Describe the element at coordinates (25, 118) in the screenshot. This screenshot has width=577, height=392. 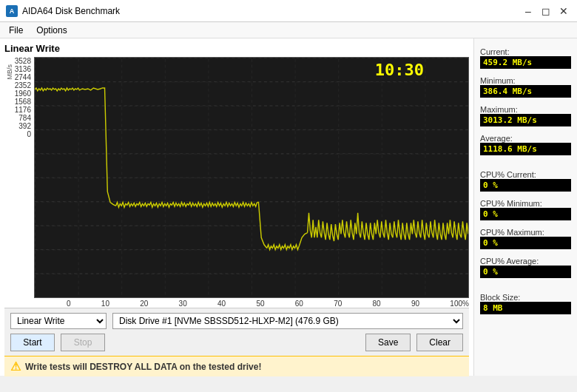
I see `y-label-7: 784` at that location.